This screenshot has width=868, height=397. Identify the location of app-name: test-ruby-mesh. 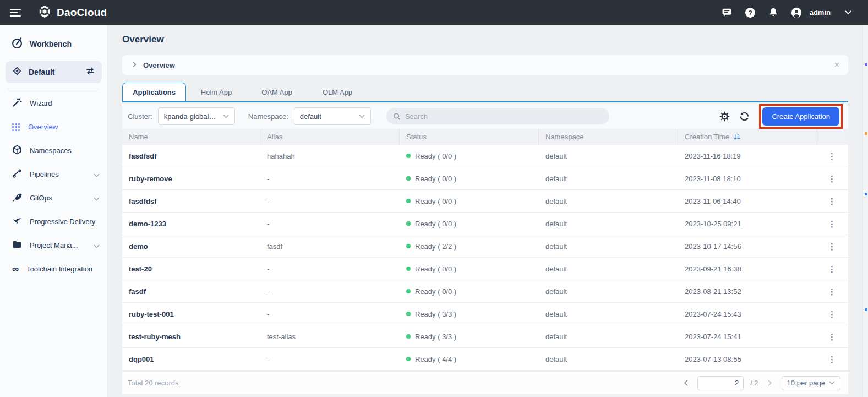
(192, 337).